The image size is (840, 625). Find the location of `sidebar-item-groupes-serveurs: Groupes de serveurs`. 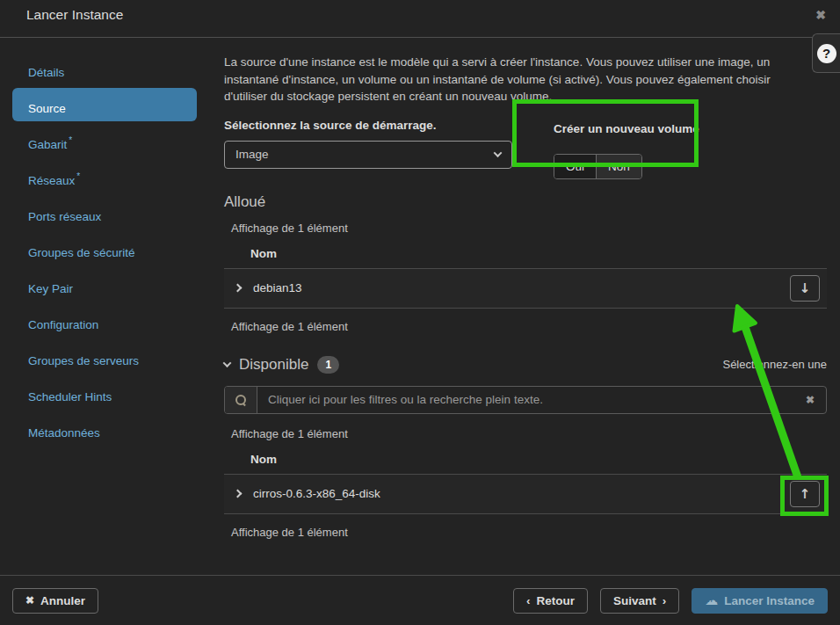

sidebar-item-groupes-serveurs: Groupes de serveurs is located at coordinates (105, 357).